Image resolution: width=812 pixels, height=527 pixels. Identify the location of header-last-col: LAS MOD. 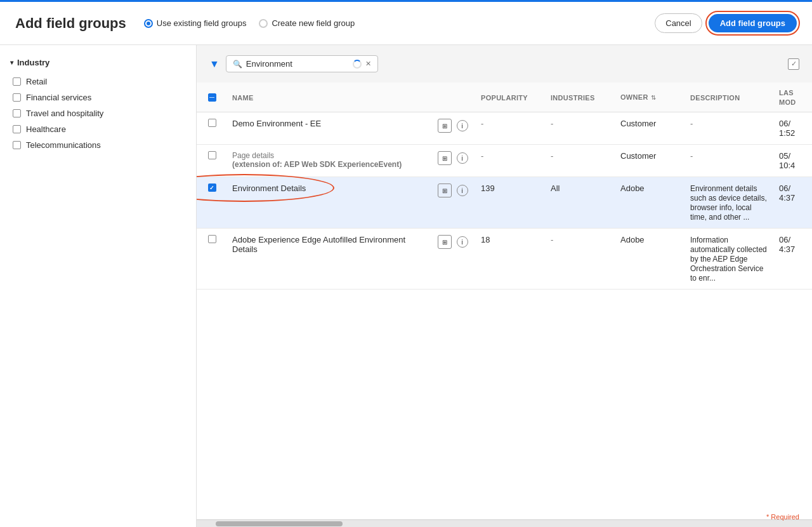
(793, 97).